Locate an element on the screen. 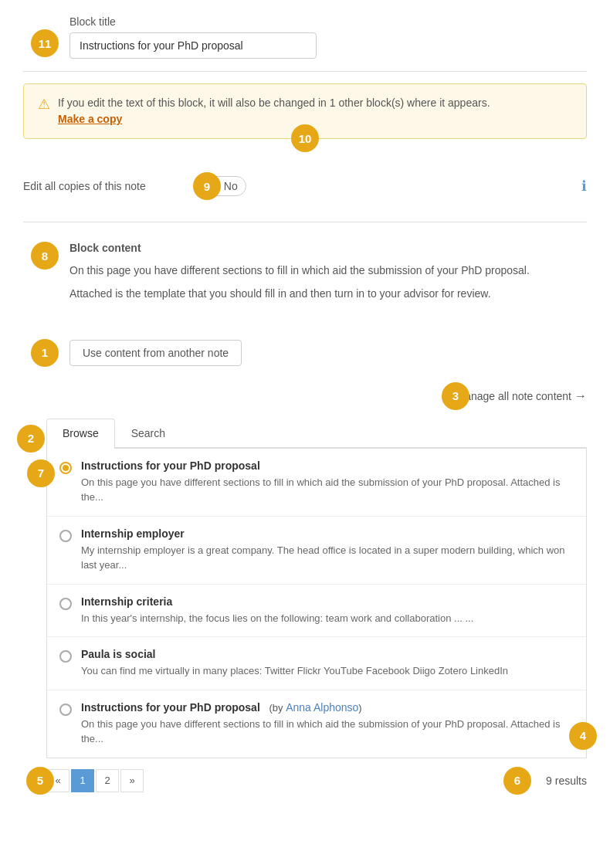  step-badge-10: 10 is located at coordinates (305, 138).